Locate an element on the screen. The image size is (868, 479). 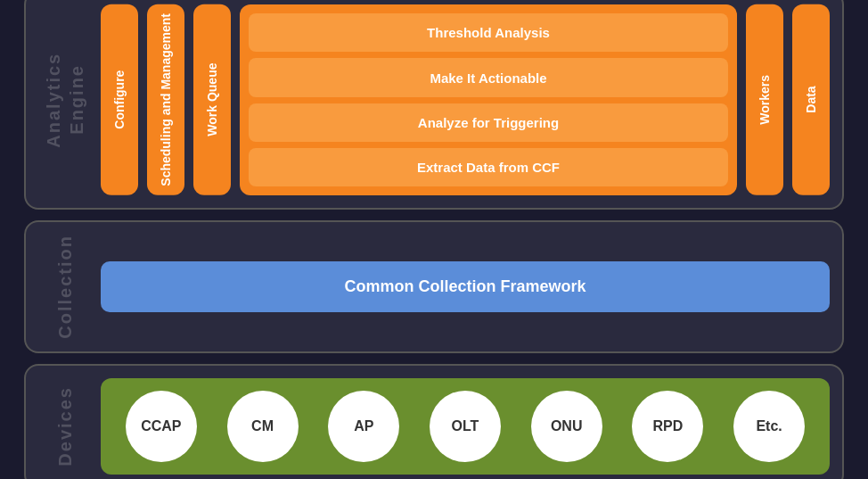
device-ccap: CCAP is located at coordinates (161, 426).